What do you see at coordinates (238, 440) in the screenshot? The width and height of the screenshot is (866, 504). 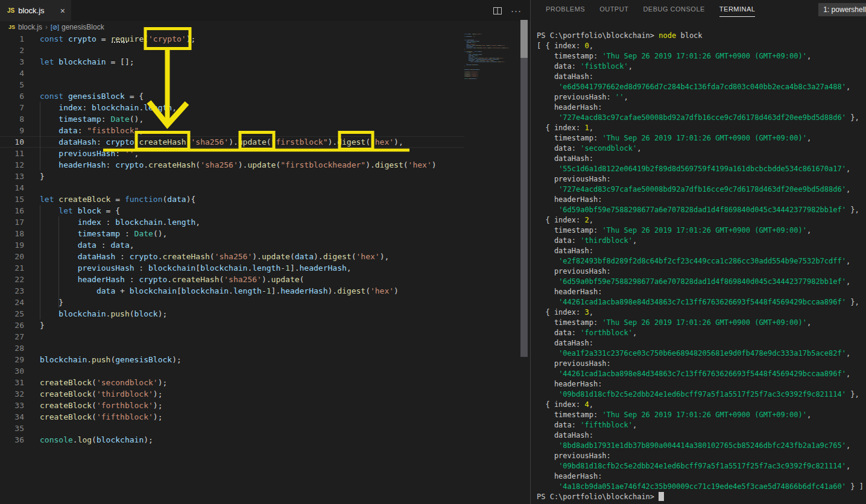 I see `code-line: console.log(blockchain);` at bounding box center [238, 440].